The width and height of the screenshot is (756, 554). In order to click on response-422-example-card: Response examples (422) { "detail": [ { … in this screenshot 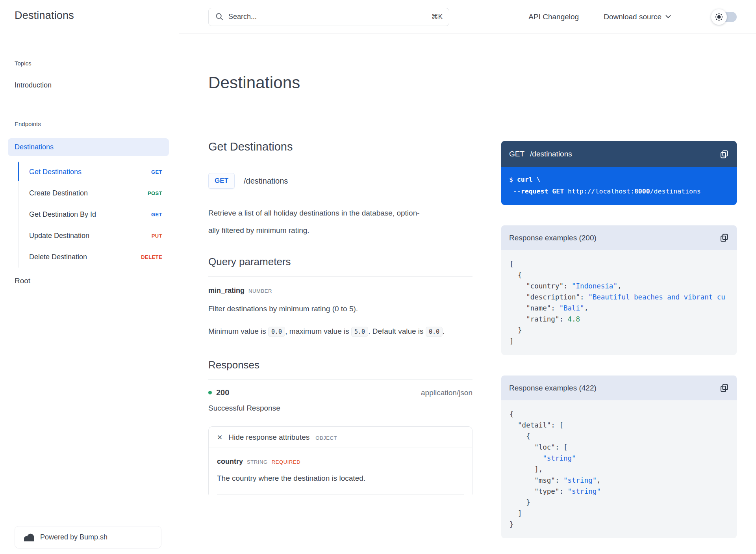, I will do `click(619, 457)`.